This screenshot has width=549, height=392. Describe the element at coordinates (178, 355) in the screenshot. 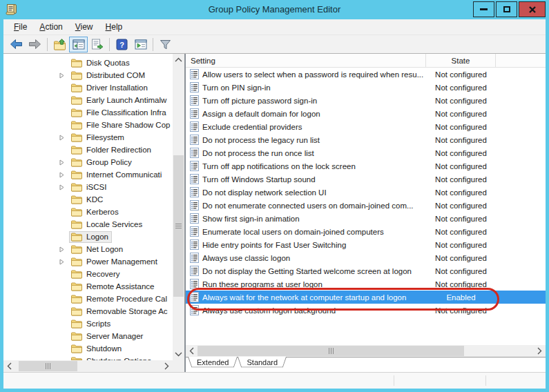

I see `scroll-down-arrow` at that location.